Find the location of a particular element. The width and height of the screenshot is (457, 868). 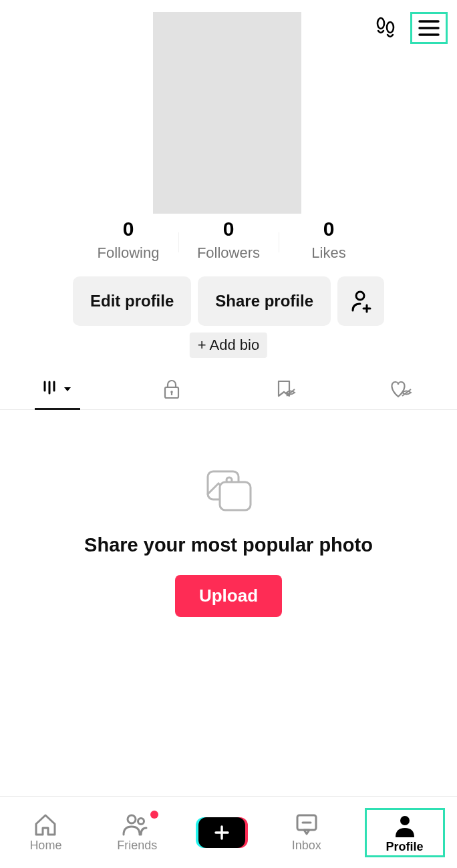

stat-followers-value: 0 is located at coordinates (228, 229).